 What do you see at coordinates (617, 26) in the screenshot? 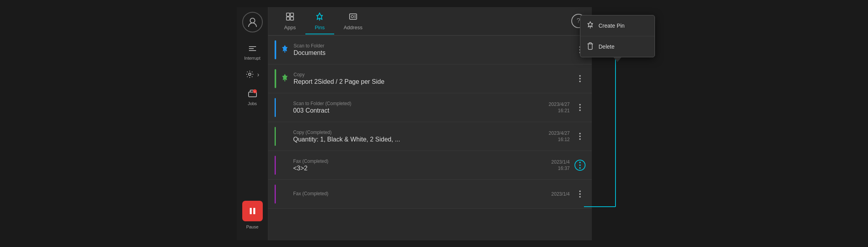
I see `create-pin-option: Create Pin` at bounding box center [617, 26].